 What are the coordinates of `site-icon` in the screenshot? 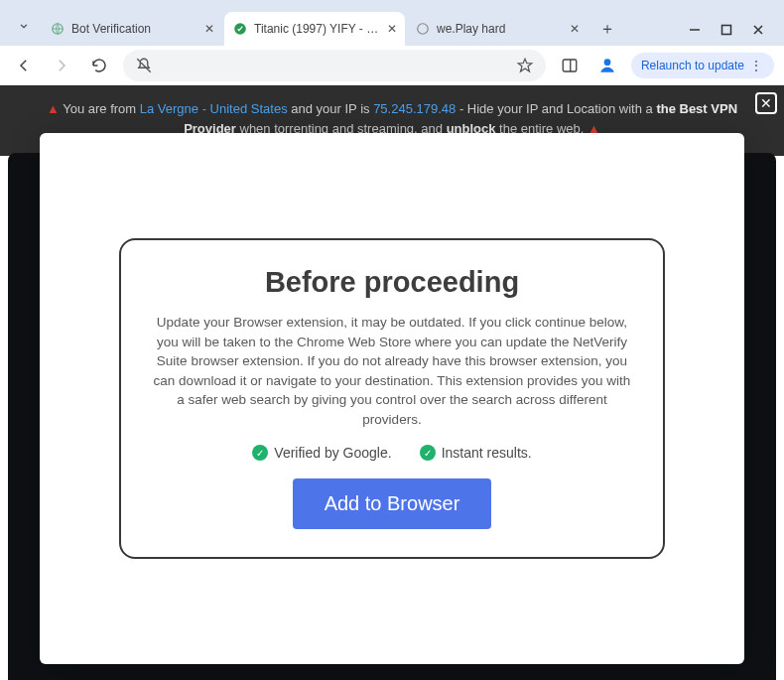 It's located at (240, 29).